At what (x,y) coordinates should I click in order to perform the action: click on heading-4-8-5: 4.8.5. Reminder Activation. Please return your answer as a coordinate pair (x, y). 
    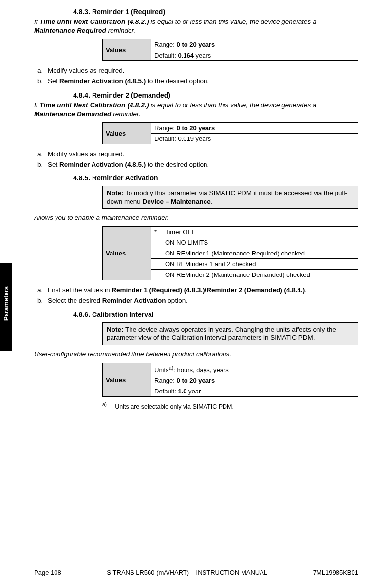
    Looking at the image, I should click on (216, 178).